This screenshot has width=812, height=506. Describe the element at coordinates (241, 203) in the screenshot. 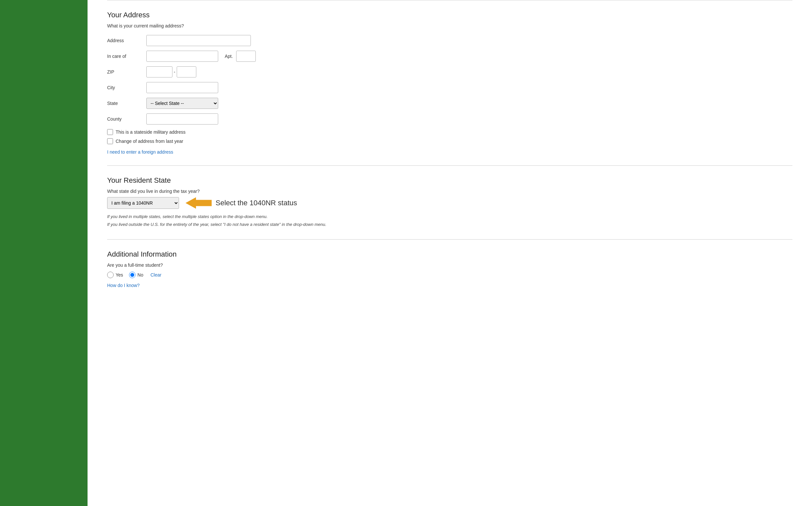

I see `arrow-container: Select the 1040NR status` at that location.